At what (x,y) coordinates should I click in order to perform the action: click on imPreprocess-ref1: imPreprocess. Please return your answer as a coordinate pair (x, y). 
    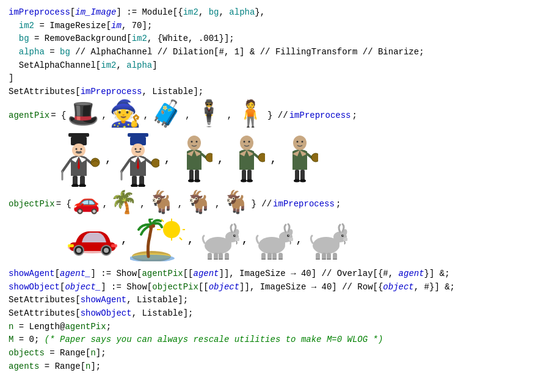
    Looking at the image, I should click on (320, 115).